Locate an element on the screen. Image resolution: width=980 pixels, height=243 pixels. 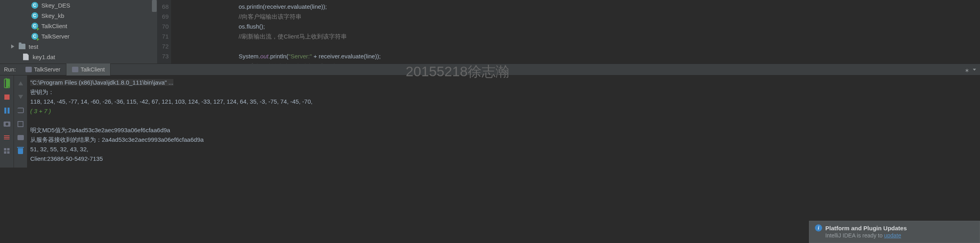
line-number: 68 is located at coordinates (163, 6).